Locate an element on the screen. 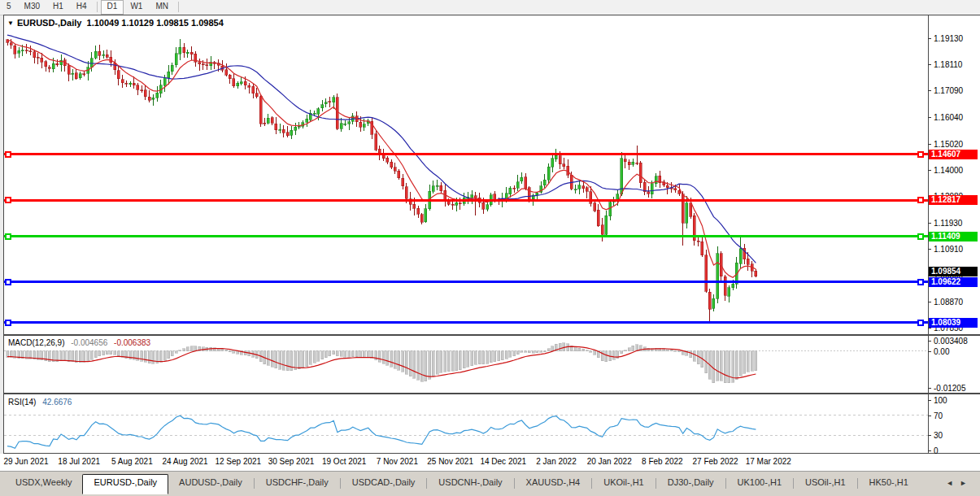  ohlc-high: 1.10129 is located at coordinates (137, 23).